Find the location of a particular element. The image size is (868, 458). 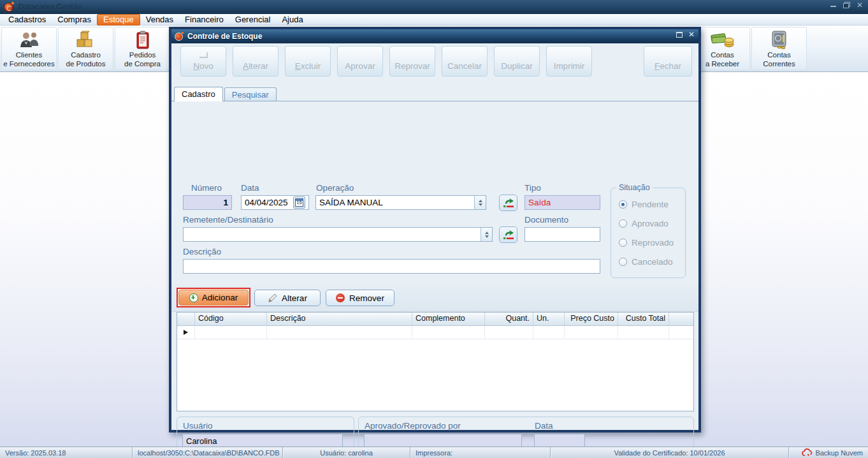

remetente-label: Remetente/Destinatário is located at coordinates (228, 219).